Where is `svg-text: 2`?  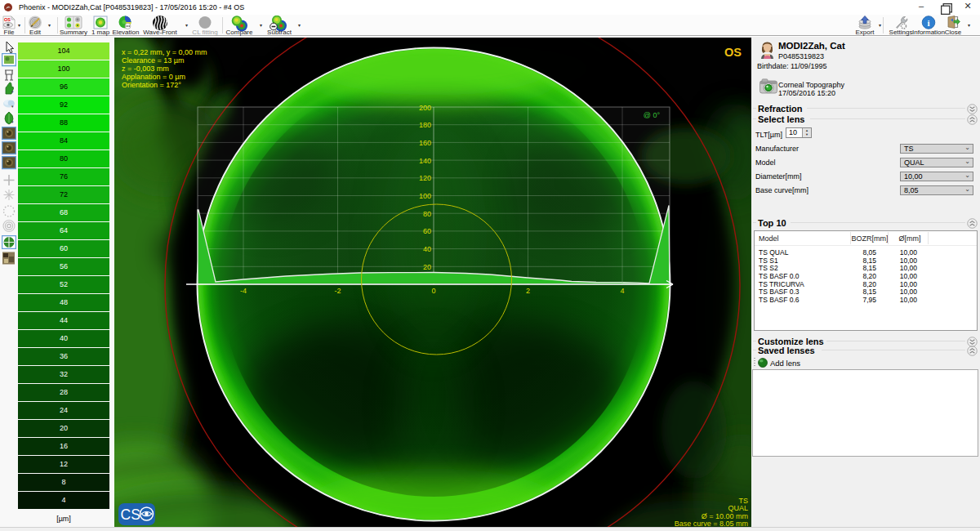 svg-text: 2 is located at coordinates (528, 291).